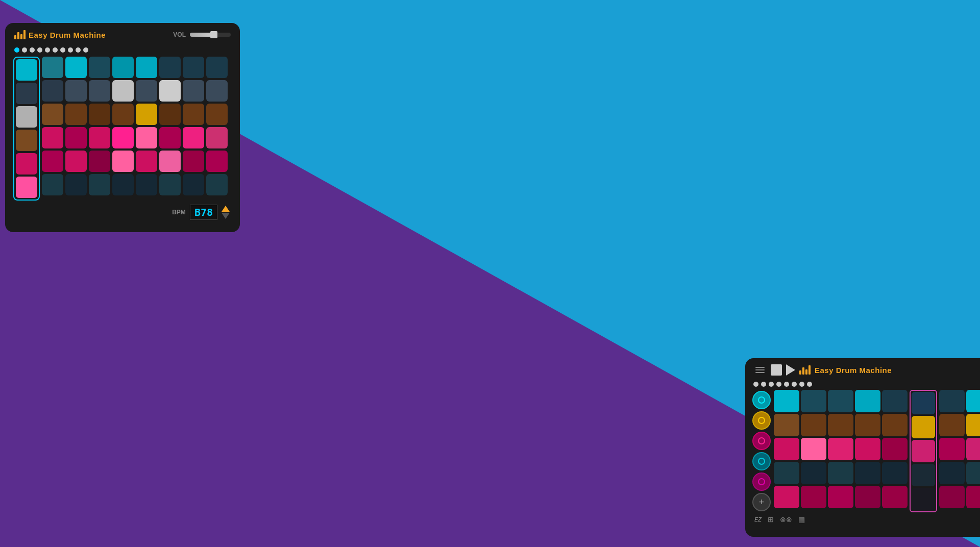  What do you see at coordinates (787, 425) in the screenshot?
I see `d2-r2c1` at bounding box center [787, 425].